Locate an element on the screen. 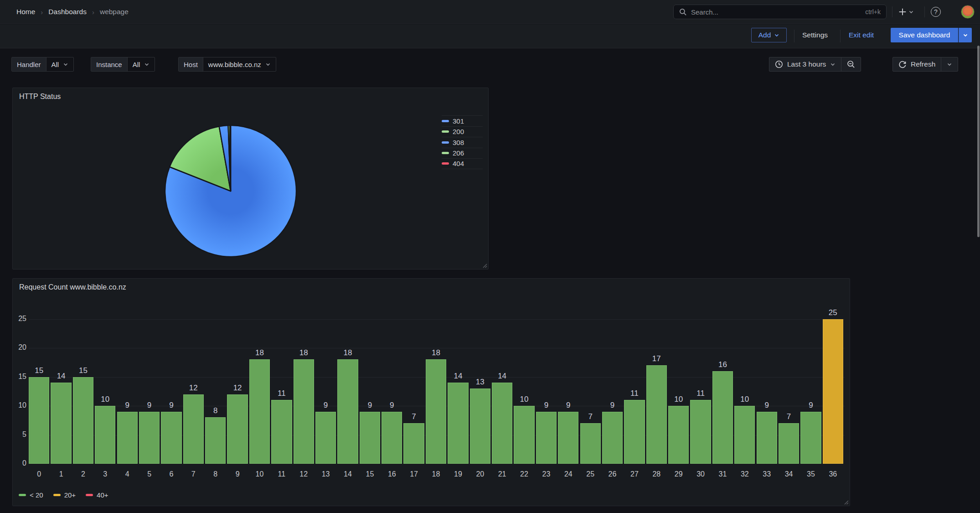 Image resolution: width=980 pixels, height=513 pixels. handler-filter-value: All is located at coordinates (60, 64).